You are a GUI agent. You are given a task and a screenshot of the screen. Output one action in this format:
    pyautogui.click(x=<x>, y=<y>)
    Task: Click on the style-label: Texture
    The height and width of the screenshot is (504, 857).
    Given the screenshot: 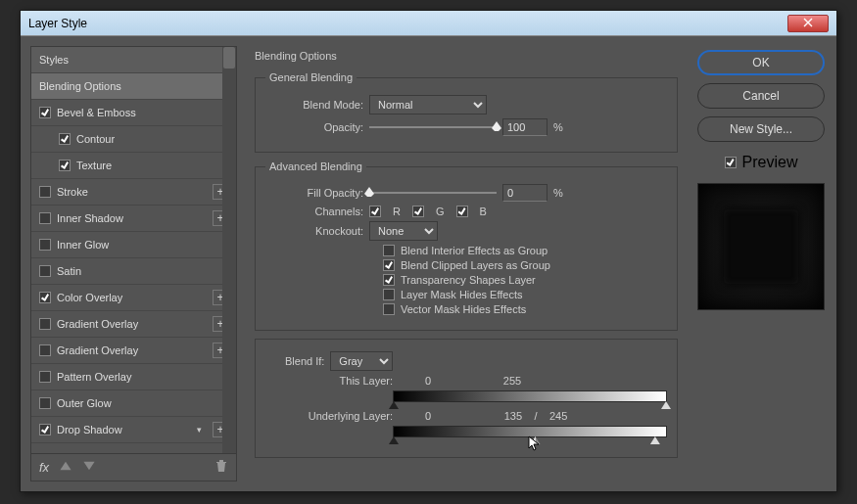 What is the action you would take?
    pyautogui.click(x=153, y=165)
    